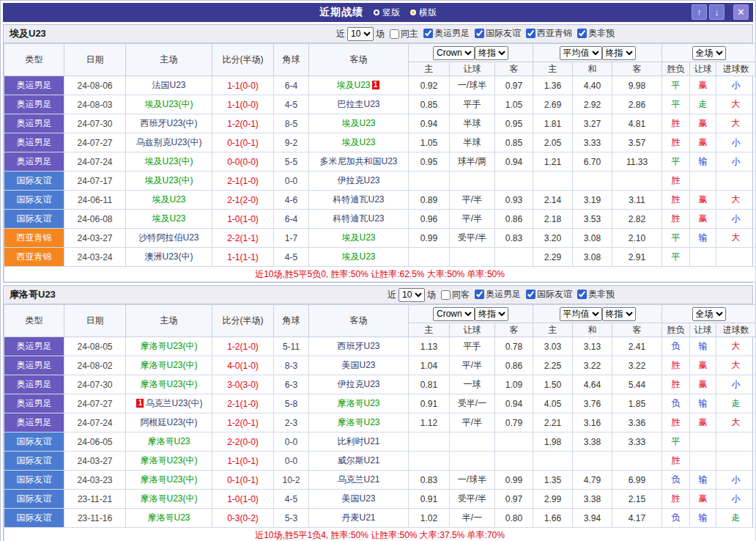 The height and width of the screenshot is (541, 756). I want to click on home-team-cell: 埃及U23(中), so click(169, 181).